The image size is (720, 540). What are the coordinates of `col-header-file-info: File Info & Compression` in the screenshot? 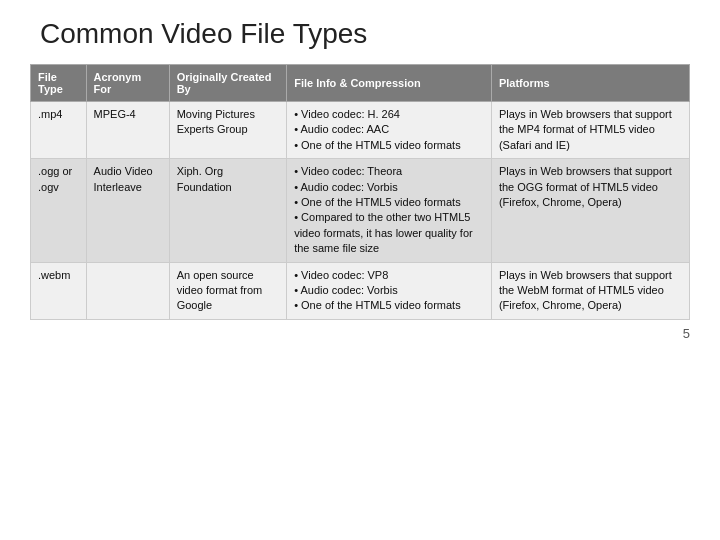 It's located at (390, 84).